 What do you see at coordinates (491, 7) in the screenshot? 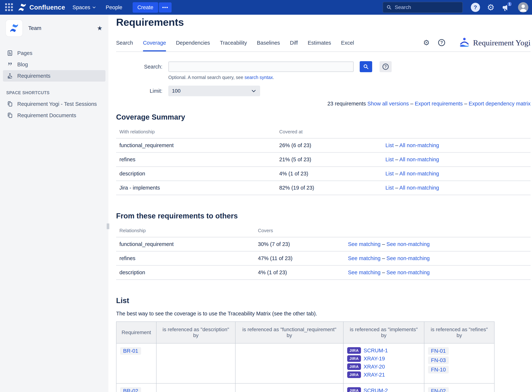
I see `settings-gear-icon: ⚙` at bounding box center [491, 7].